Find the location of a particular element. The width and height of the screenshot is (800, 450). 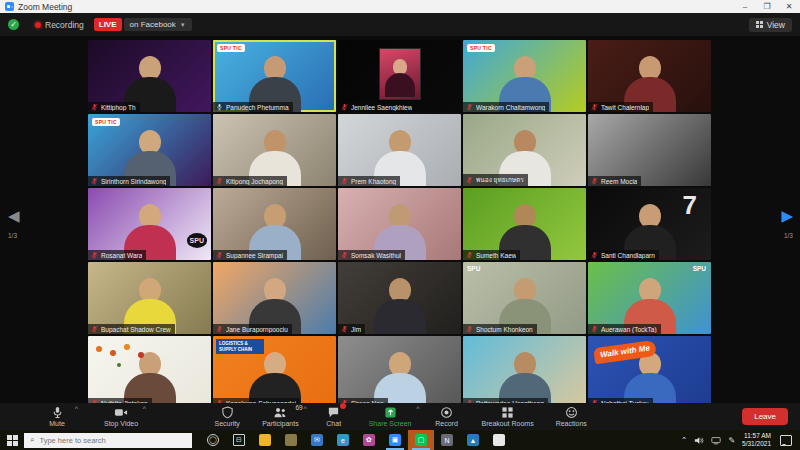

mic-icon is located at coordinates (58, 412).